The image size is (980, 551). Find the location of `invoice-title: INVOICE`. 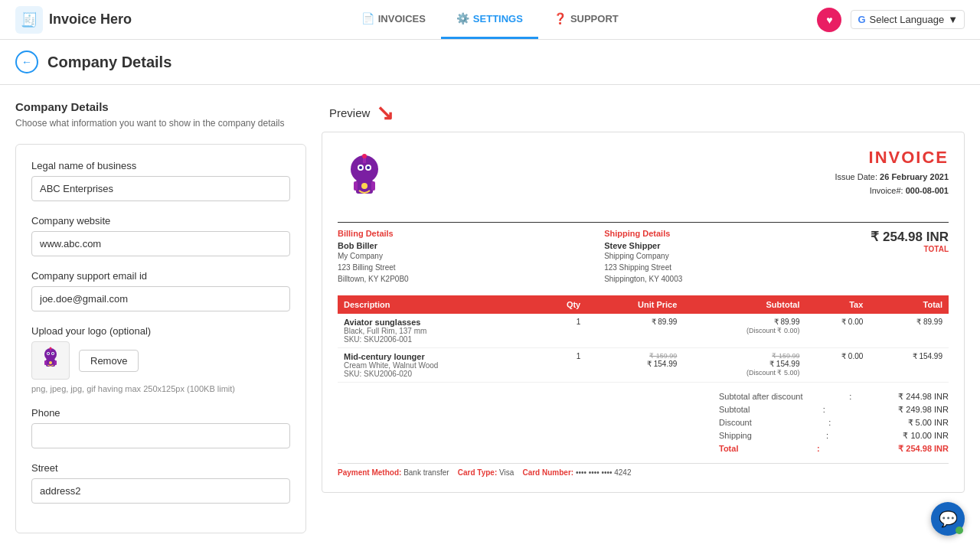

invoice-title: INVOICE is located at coordinates (891, 158).